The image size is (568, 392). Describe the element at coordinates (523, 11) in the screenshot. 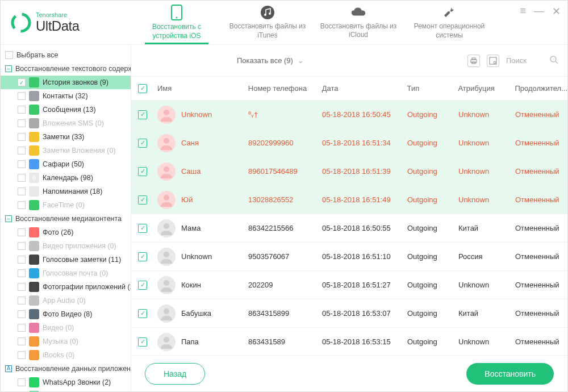

I see `menu-icon: ≡` at that location.